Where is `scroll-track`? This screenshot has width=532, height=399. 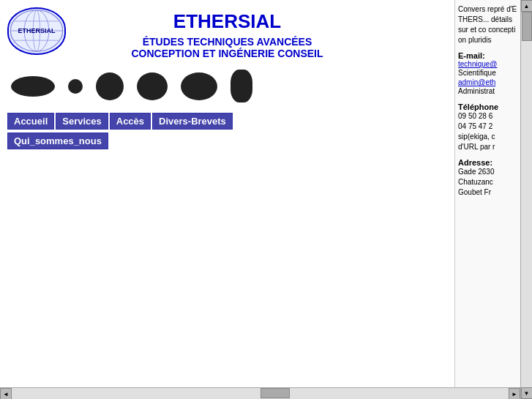 scroll-track is located at coordinates (527, 199).